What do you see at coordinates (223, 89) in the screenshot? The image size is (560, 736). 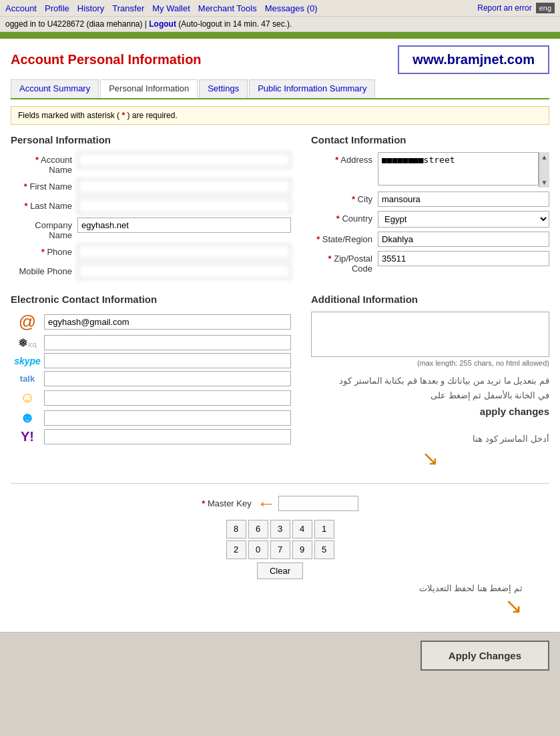 I see `tab-settings: Settings` at bounding box center [223, 89].